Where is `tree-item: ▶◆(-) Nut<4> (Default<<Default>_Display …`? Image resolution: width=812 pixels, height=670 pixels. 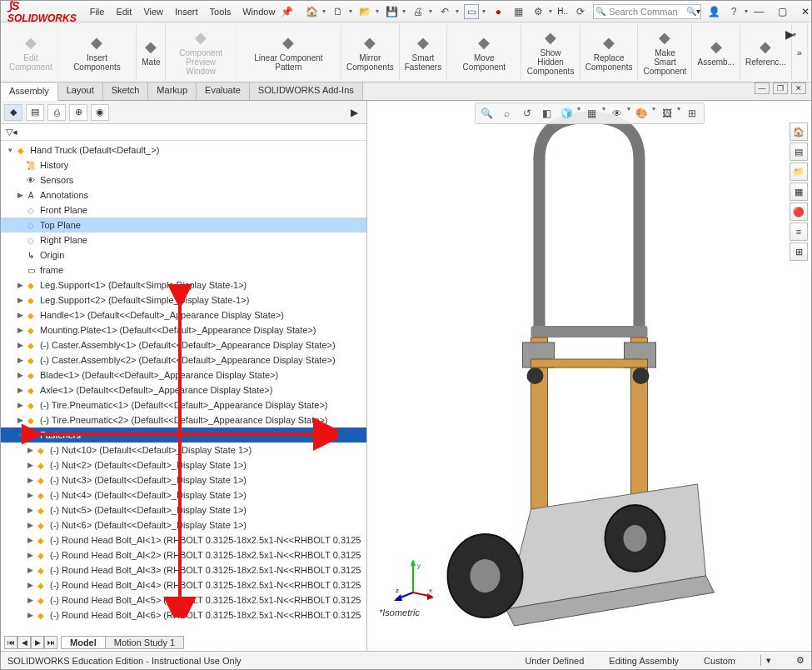 tree-item: ▶◆(-) Nut<4> (Default<<Default>_Display … is located at coordinates (183, 495).